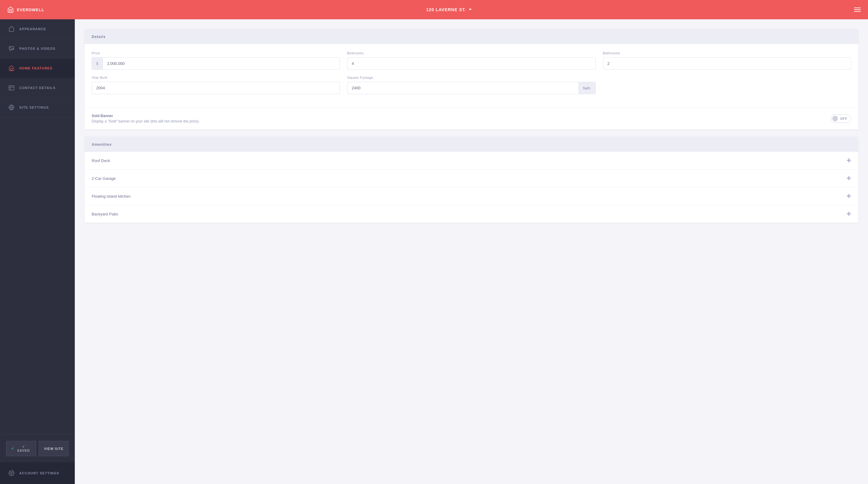 This screenshot has height=484, width=868. Describe the element at coordinates (471, 36) in the screenshot. I see `details-header: Details` at that location.